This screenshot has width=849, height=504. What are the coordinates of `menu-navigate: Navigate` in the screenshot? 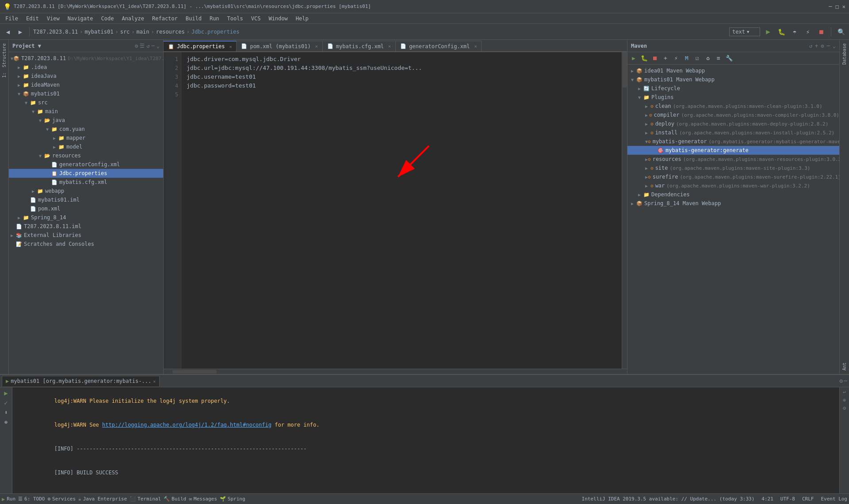 It's located at (80, 19).